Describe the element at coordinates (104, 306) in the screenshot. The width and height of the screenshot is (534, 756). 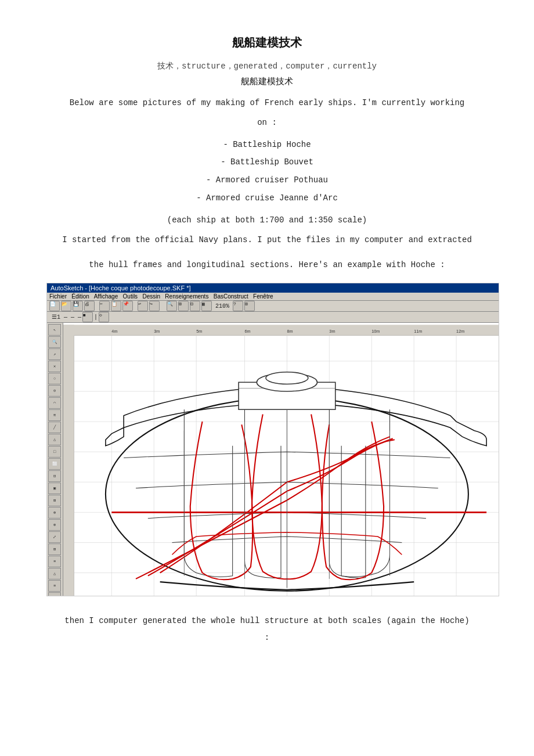
I see `toolbar-btn: ✂` at that location.